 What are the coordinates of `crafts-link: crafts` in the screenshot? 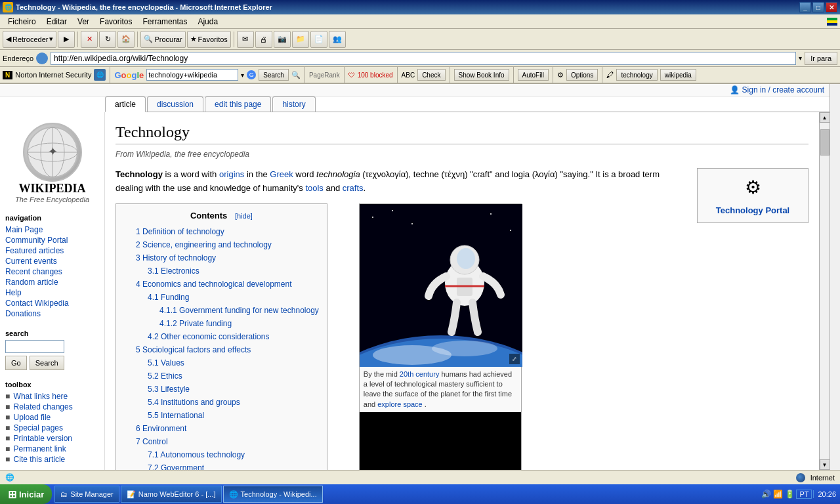 It's located at (353, 188).